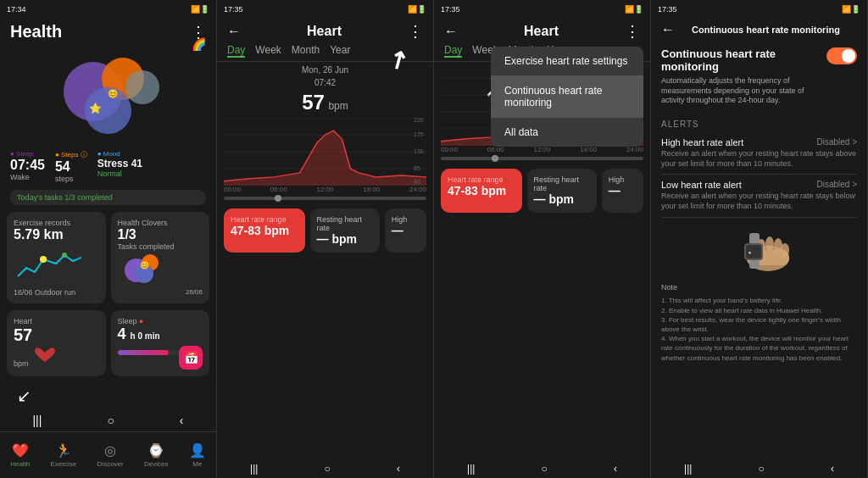 This screenshot has width=868, height=478. I want to click on heart-chart-2: 220 175 130 85 40, so click(326, 152).